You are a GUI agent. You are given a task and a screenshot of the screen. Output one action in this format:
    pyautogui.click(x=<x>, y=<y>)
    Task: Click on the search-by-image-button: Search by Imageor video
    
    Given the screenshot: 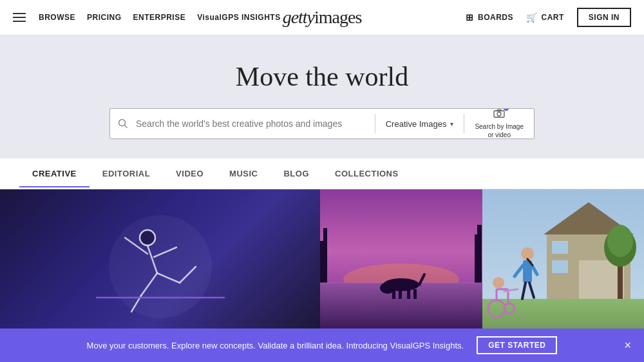 What is the action you would take?
    pyautogui.click(x=499, y=124)
    